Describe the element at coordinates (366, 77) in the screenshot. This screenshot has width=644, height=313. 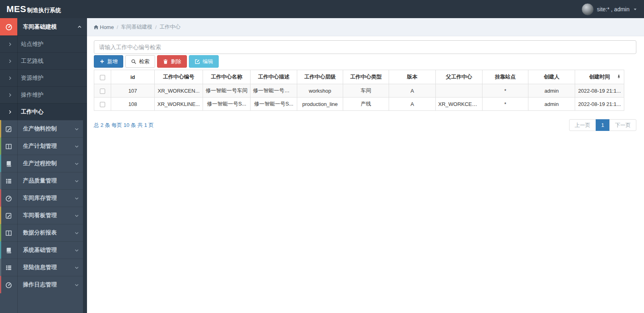
I see `table-column-header: 工作中心类型` at that location.